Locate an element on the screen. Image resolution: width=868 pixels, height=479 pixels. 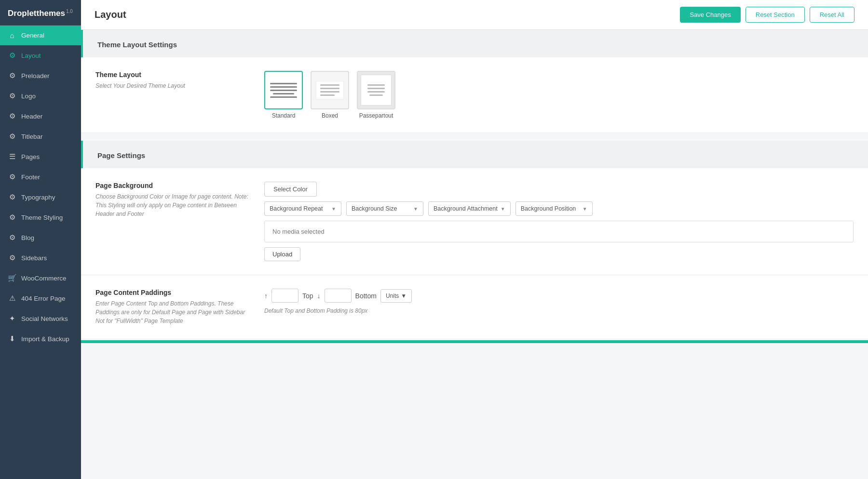
passepartout-label: Passepartout is located at coordinates (376, 116).